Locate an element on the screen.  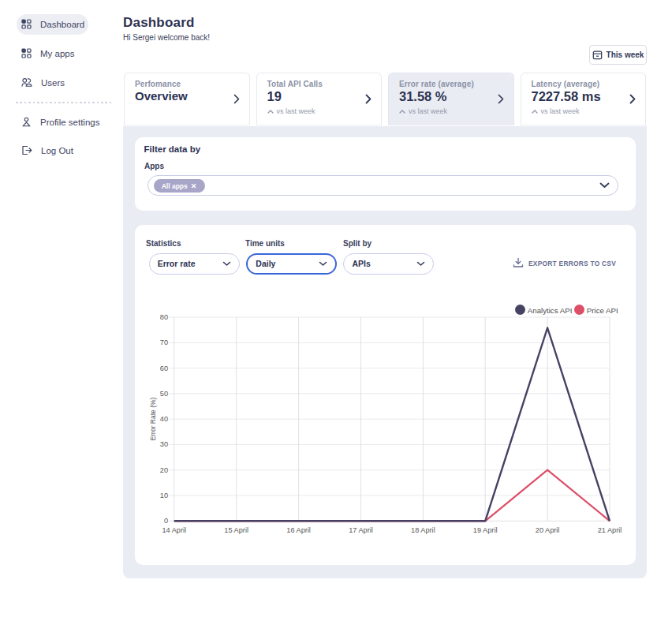
svg-text: 40 is located at coordinates (163, 419).